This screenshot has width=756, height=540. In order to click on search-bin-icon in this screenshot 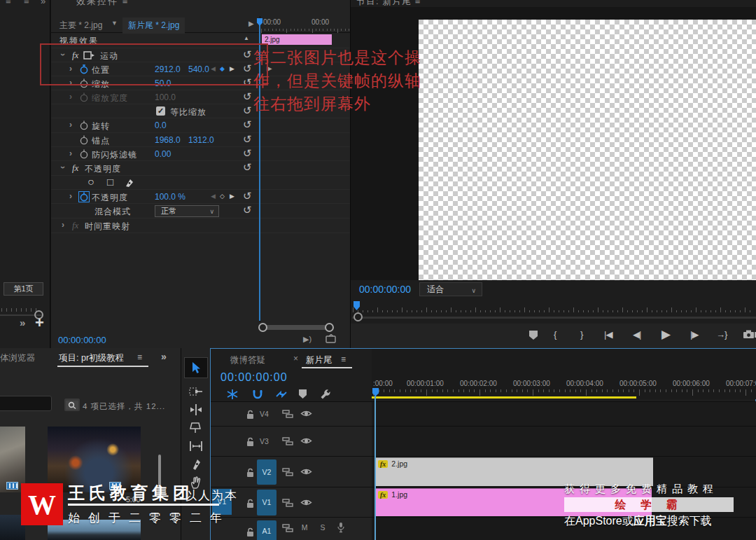, I will do `click(72, 405)`.